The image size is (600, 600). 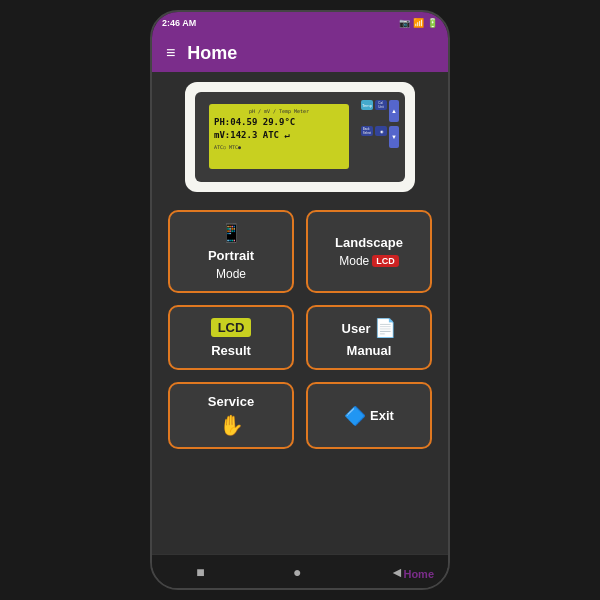 I want to click on status-time: 2:46 AM, so click(x=179, y=23).